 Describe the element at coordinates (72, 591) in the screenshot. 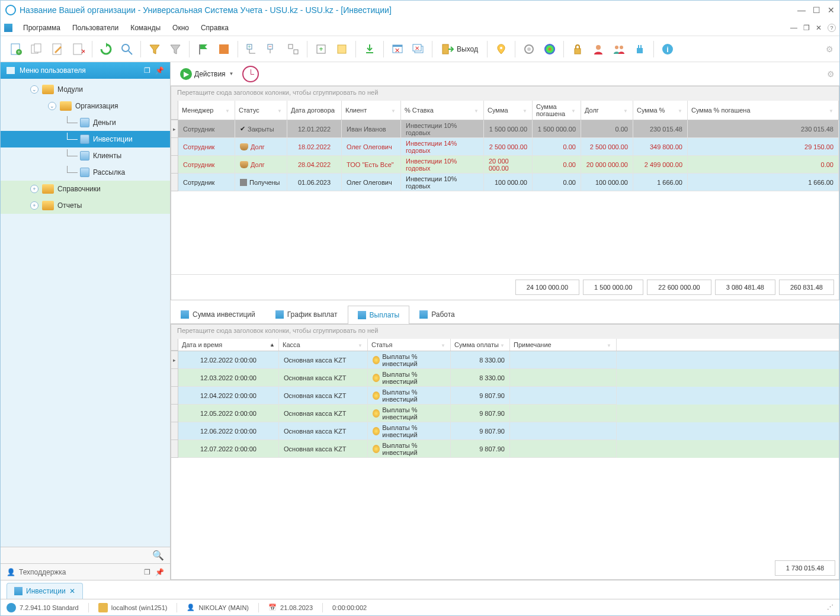

I see `tab-close-icon: ✕` at that location.